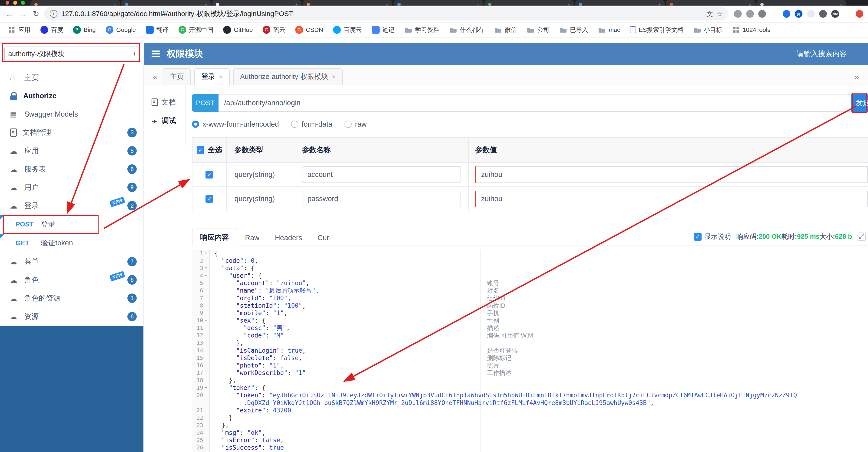 The width and height of the screenshot is (868, 452). Describe the element at coordinates (23, 14) in the screenshot. I see `forward-button: →` at that location.